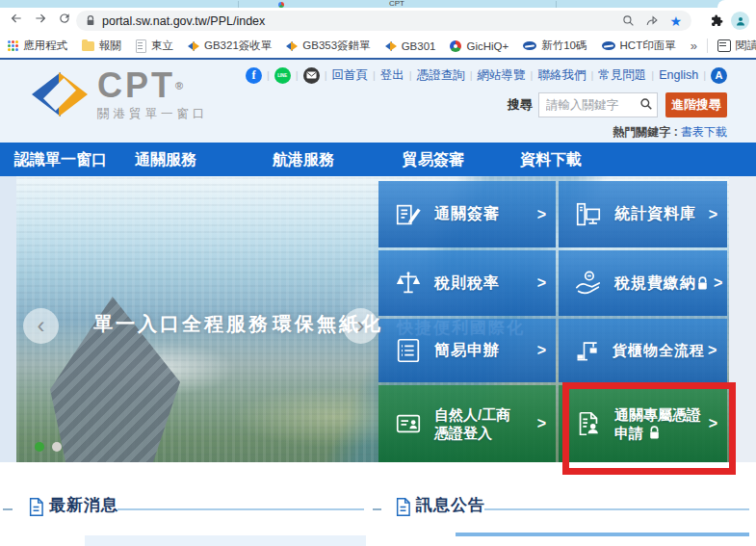 The height and width of the screenshot is (546, 756). Describe the element at coordinates (588, 283) in the screenshot. I see `hand-coin-icon` at that location.